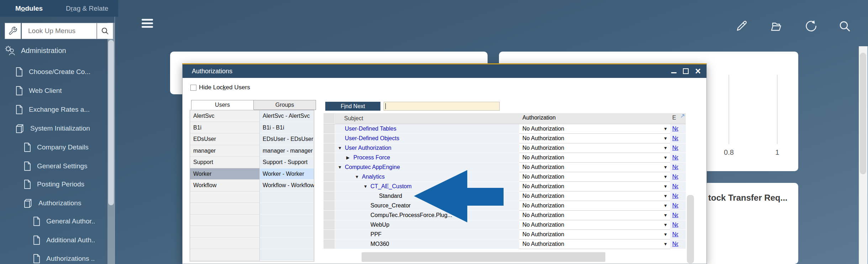 The image size is (868, 264). I want to click on hide-locked-users-checkbox, so click(194, 88).